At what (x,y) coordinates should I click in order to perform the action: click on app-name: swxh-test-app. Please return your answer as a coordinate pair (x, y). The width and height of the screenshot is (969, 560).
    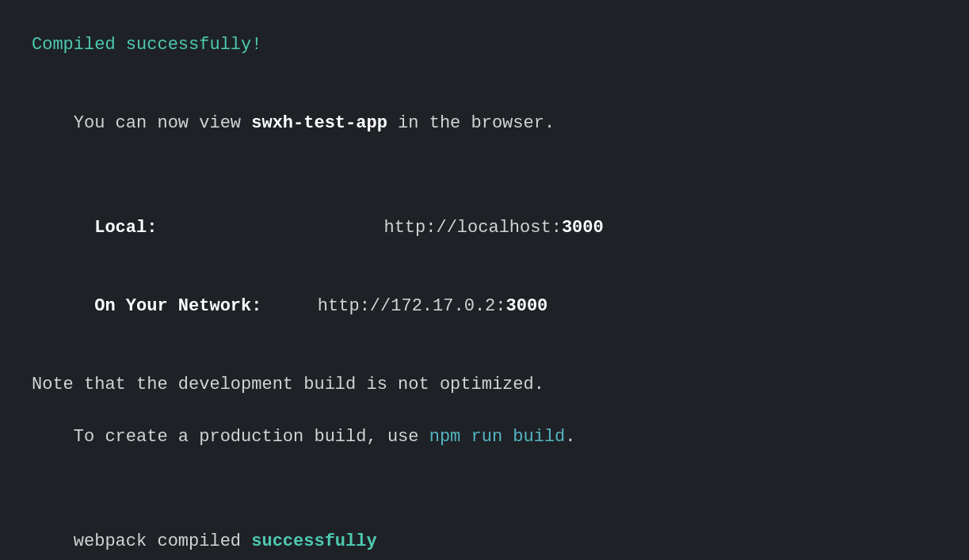
    Looking at the image, I should click on (319, 124).